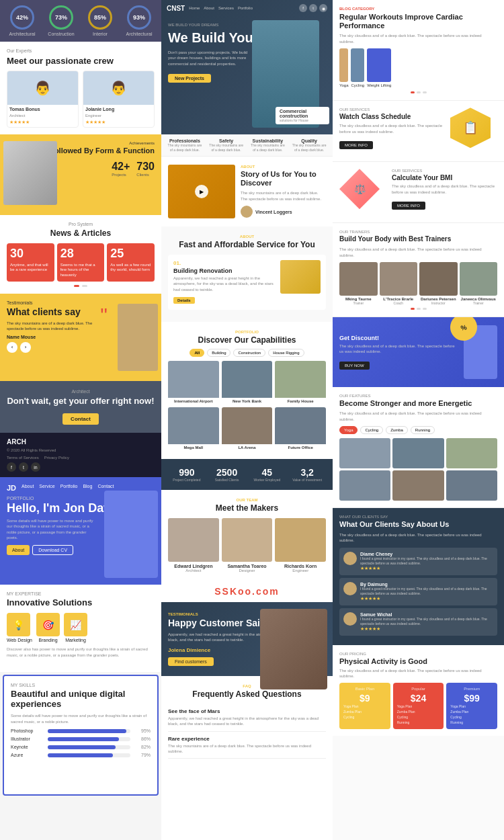 This screenshot has width=504, height=840. Describe the element at coordinates (419, 714) in the screenshot. I see `popular-features: Yoga Plan Zumba Plan Cycling Running` at that location.